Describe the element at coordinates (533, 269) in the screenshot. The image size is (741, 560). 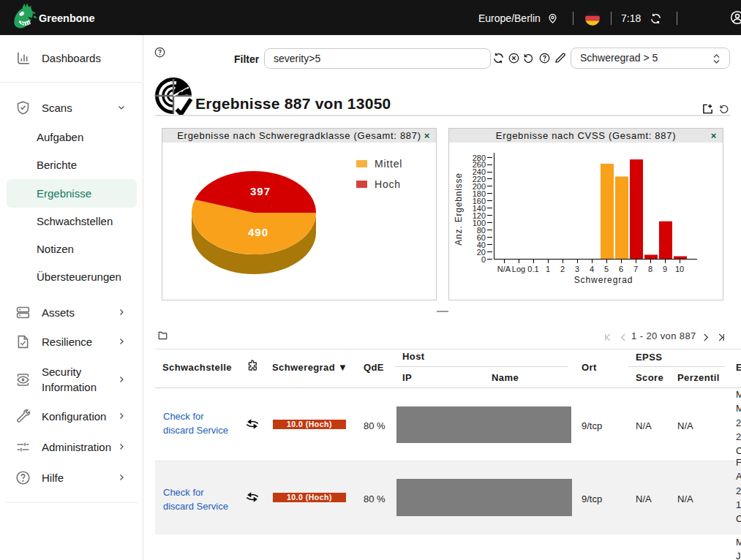
I see `svg-text: 0.1` at that location.